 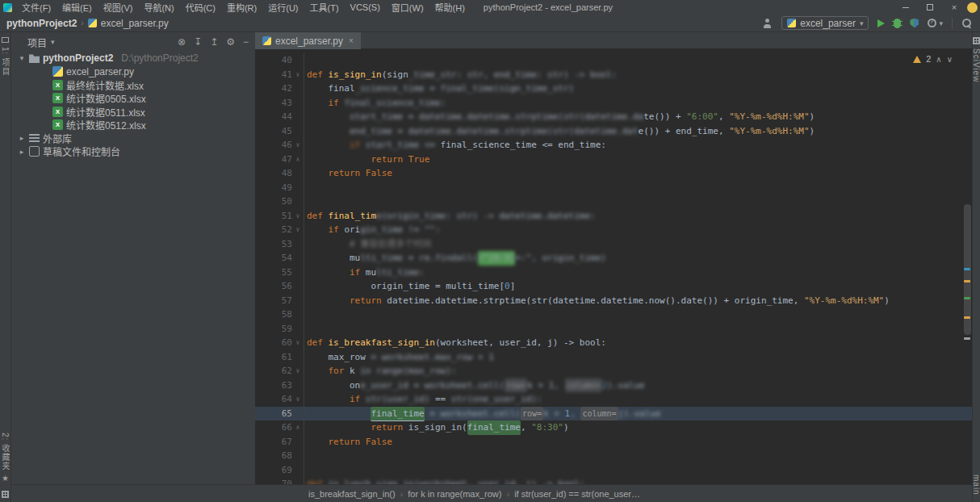 I want to click on code-line: 40, so click(x=614, y=61).